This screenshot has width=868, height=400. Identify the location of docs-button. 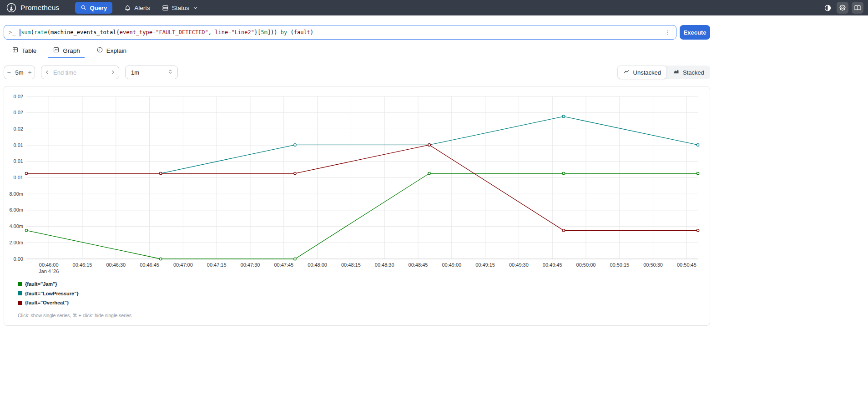
(858, 8).